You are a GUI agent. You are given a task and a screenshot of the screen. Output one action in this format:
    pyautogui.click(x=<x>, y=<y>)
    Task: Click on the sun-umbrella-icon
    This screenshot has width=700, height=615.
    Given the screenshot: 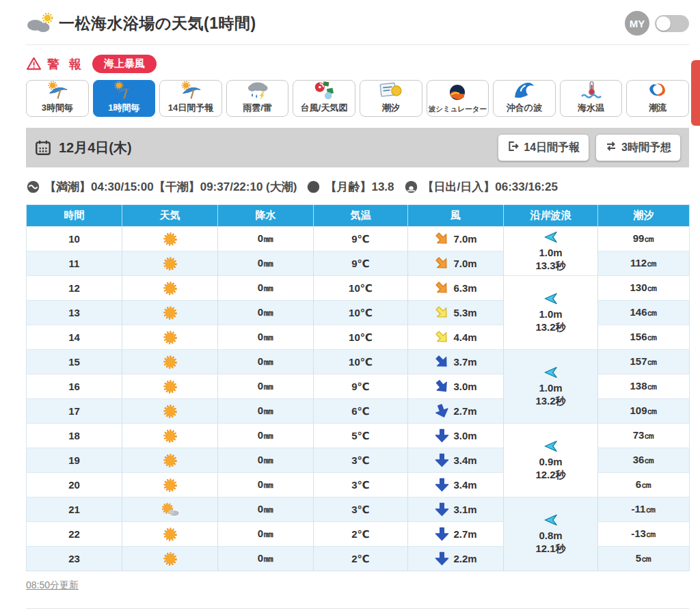 What is the action you would take?
    pyautogui.click(x=124, y=91)
    